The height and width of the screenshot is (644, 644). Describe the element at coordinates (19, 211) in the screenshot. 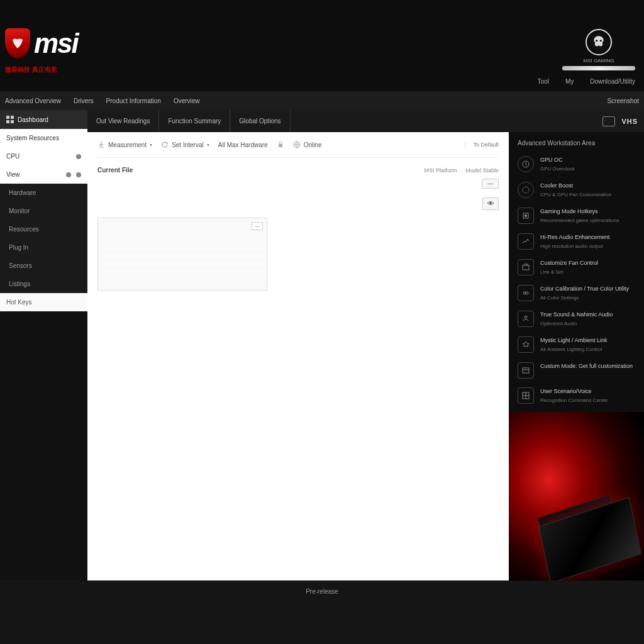

I see `sidebar-label: Monitor` at that location.